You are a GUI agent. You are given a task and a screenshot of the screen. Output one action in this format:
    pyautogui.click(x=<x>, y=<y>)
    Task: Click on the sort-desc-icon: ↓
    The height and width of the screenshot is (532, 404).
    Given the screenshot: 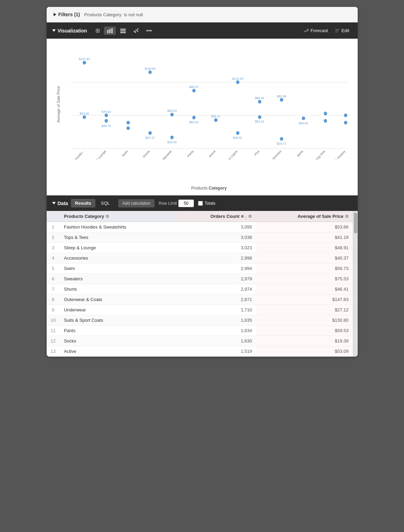 What is the action you would take?
    pyautogui.click(x=246, y=216)
    